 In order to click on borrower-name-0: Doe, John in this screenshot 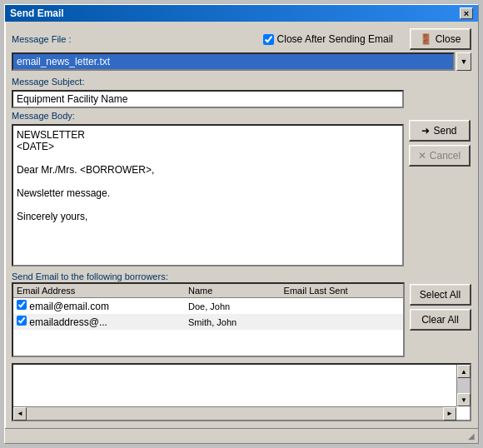, I will do `click(233, 306)`.